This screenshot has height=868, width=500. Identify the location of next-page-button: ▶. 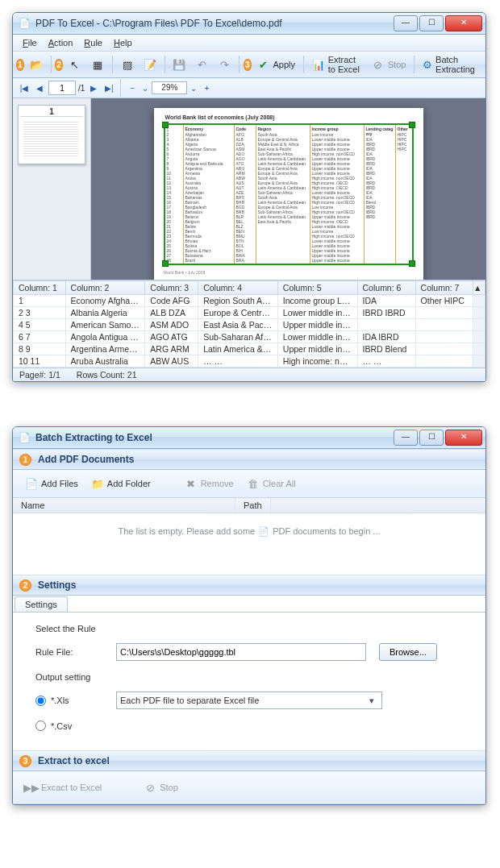
(94, 88).